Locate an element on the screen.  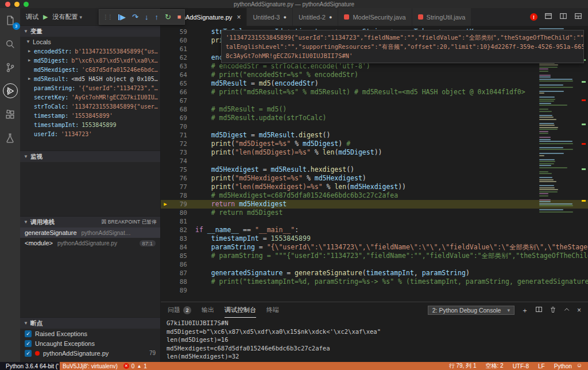
source-control-icon is located at coordinates (10, 67).